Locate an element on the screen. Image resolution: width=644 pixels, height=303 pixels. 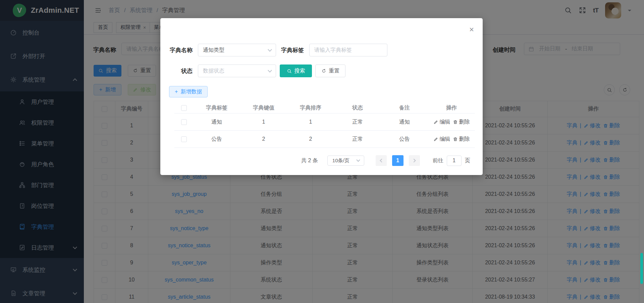
modal-dict-name-label: 字典名称 is located at coordinates (183, 50).